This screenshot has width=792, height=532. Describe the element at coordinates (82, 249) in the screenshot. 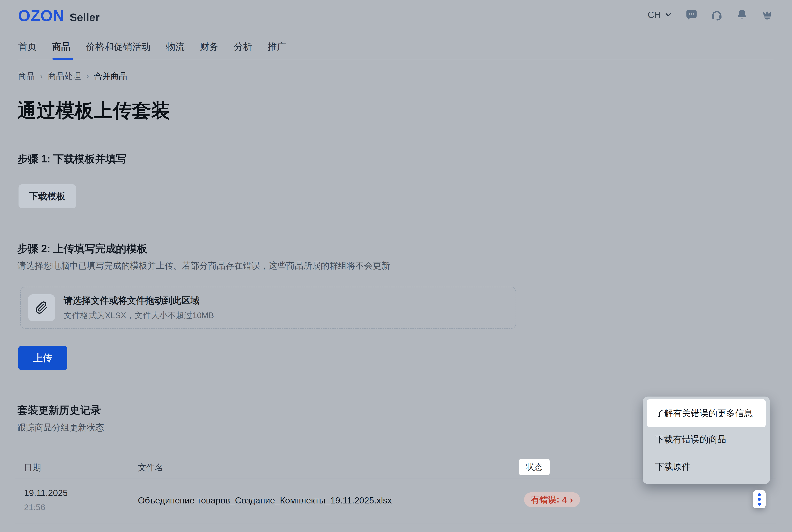

I see `step2-heading: 步骤 2: 上传填写完成的模板` at that location.